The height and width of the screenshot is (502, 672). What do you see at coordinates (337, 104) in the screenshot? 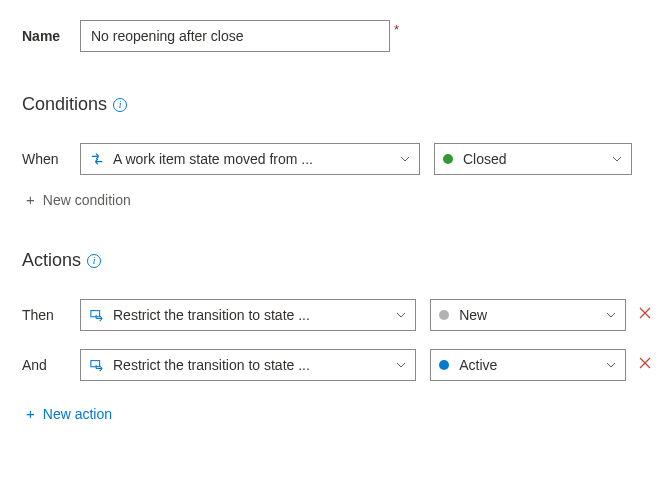
I see `conditions-heading: Conditions i` at bounding box center [337, 104].